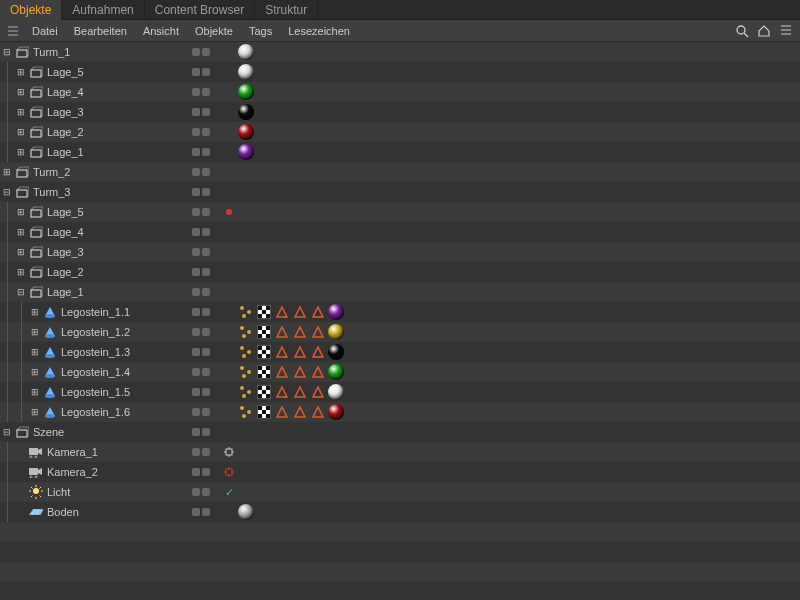 The width and height of the screenshot is (800, 600). I want to click on object-label: Turm_1, so click(52, 52).